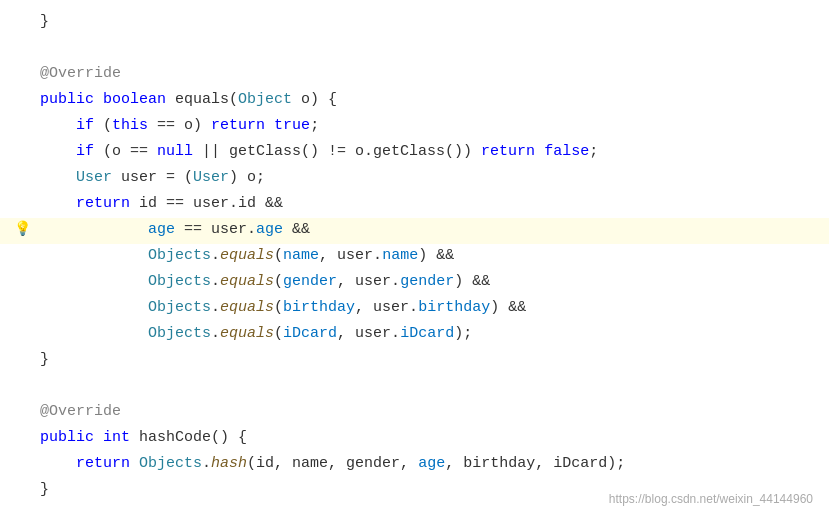 The width and height of the screenshot is (829, 521). I want to click on code-line: 💡 age == user.age &&, so click(414, 231).